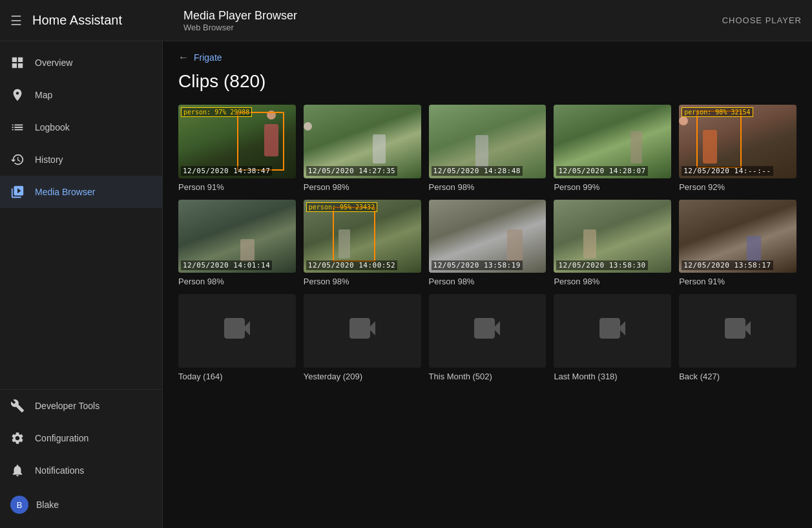 The height and width of the screenshot is (528, 812). What do you see at coordinates (762, 21) in the screenshot?
I see `choose-player-button: CHOOSE PLAYER` at bounding box center [762, 21].